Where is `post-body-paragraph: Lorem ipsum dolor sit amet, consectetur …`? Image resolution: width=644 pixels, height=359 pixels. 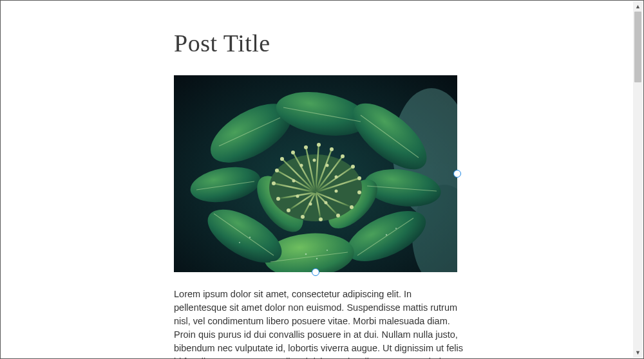 post-body-paragraph: Lorem ipsum dolor sit amet, consectetur … is located at coordinates (319, 323).